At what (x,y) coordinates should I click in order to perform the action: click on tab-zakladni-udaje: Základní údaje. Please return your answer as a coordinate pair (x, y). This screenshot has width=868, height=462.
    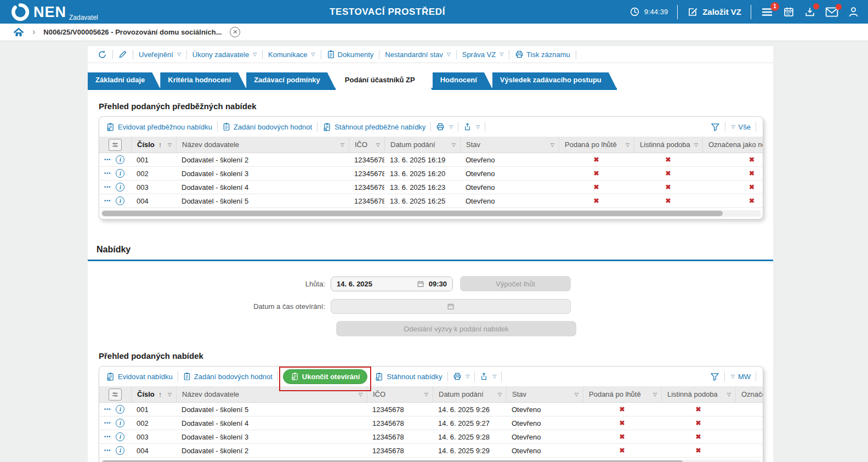
    Looking at the image, I should click on (124, 80).